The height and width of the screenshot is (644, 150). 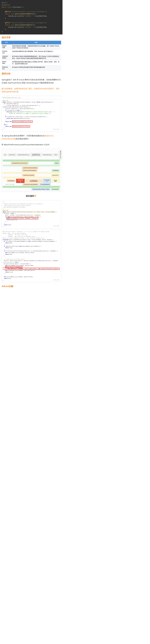 I want to click on th-term: 术语, so click(x=6, y=42).